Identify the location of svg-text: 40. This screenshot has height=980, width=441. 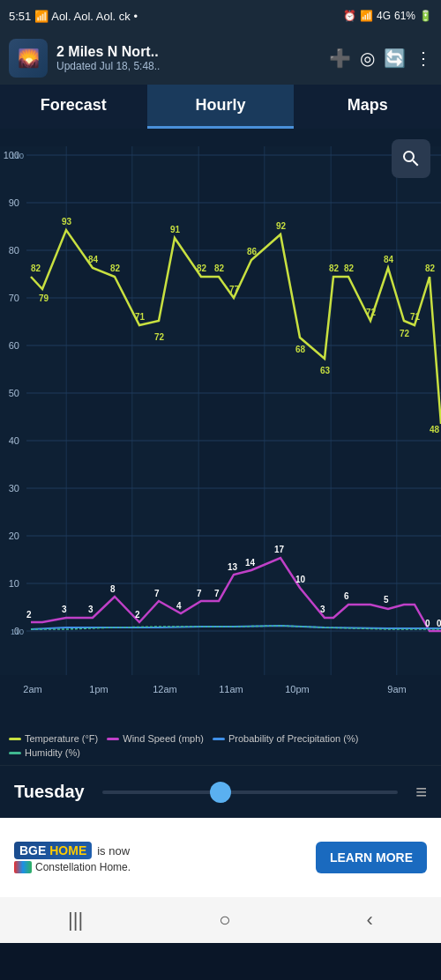
(14, 441).